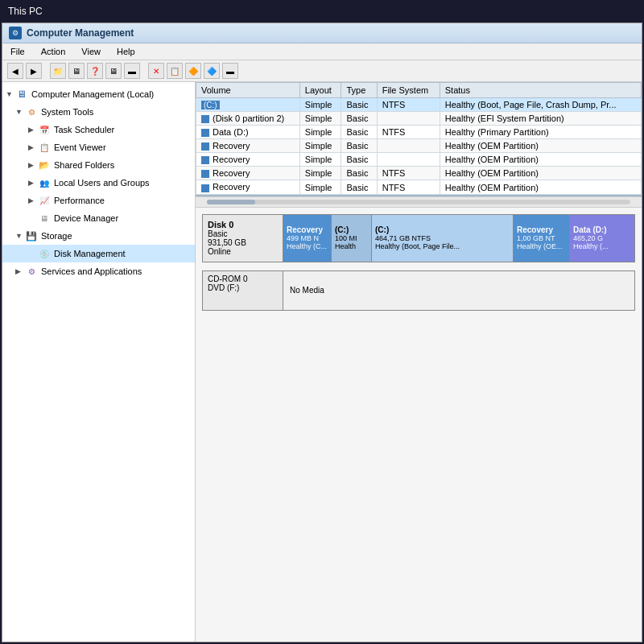 This screenshot has width=644, height=644. Describe the element at coordinates (419, 291) in the screenshot. I see `cdrom-row: CD-ROM 0 DVD (F:) No Media` at that location.